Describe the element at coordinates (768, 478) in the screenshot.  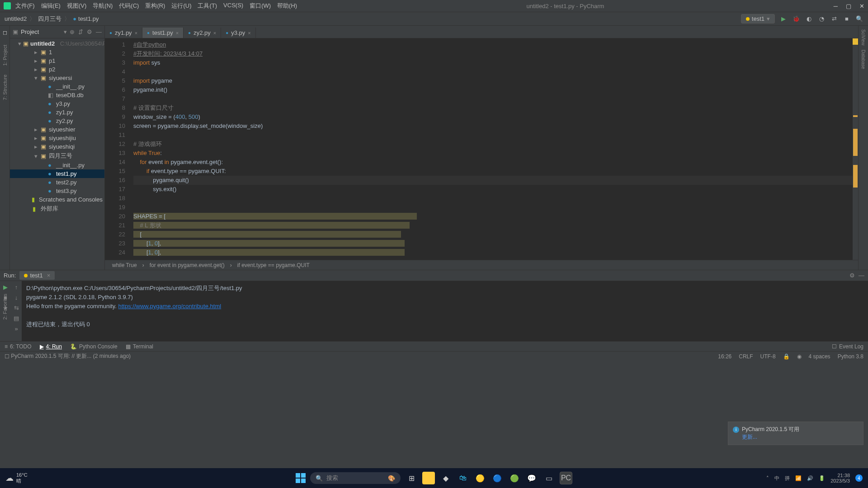
I see `tray-chevron-icon: ˄` at that location.